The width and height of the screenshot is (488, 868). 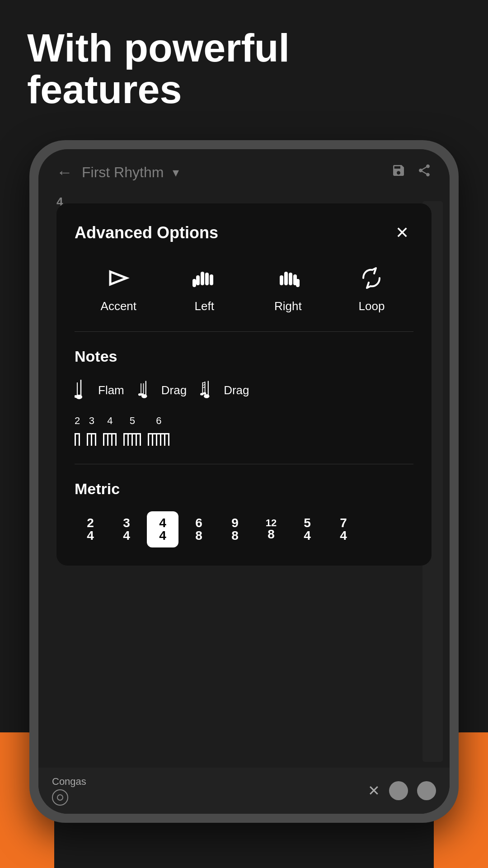 What do you see at coordinates (159, 430) in the screenshot?
I see `tuplet-6: 6` at bounding box center [159, 430].